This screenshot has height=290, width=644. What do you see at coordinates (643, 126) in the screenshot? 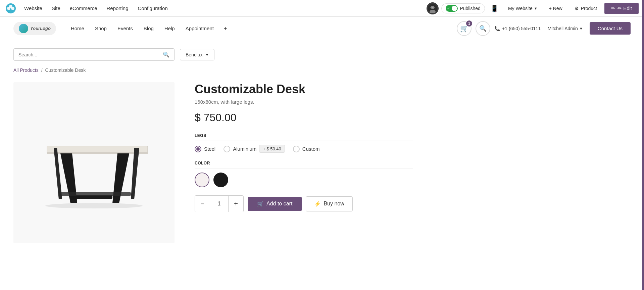
I see `edit-sidebar` at bounding box center [643, 126].